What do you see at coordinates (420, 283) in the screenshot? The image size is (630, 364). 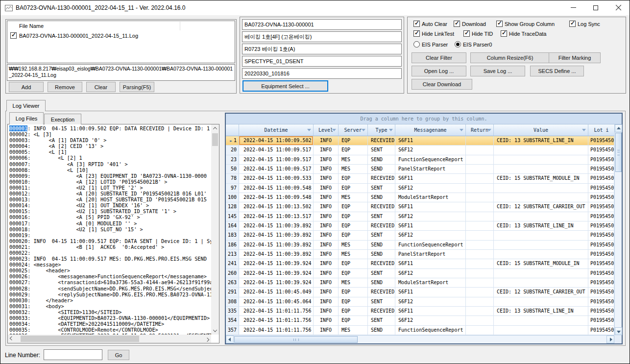 I see `table-row: ►263 2022-04-15 11:00:39.924 INFO MES SE…` at bounding box center [420, 283].